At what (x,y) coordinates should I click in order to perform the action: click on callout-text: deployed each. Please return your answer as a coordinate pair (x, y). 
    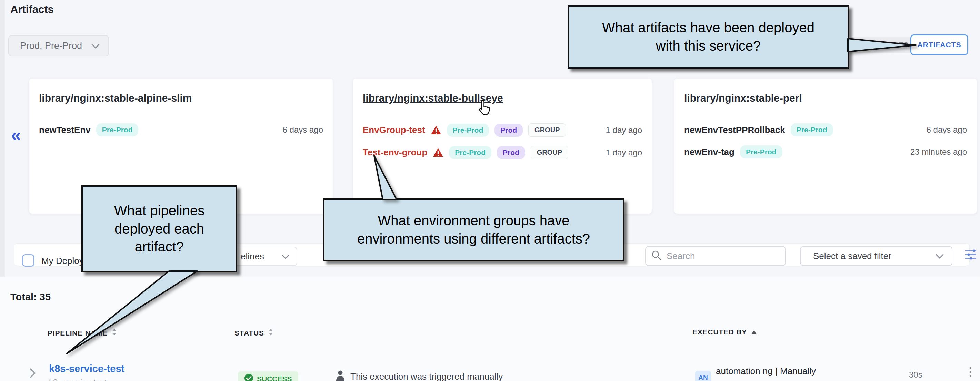
    Looking at the image, I should click on (159, 229).